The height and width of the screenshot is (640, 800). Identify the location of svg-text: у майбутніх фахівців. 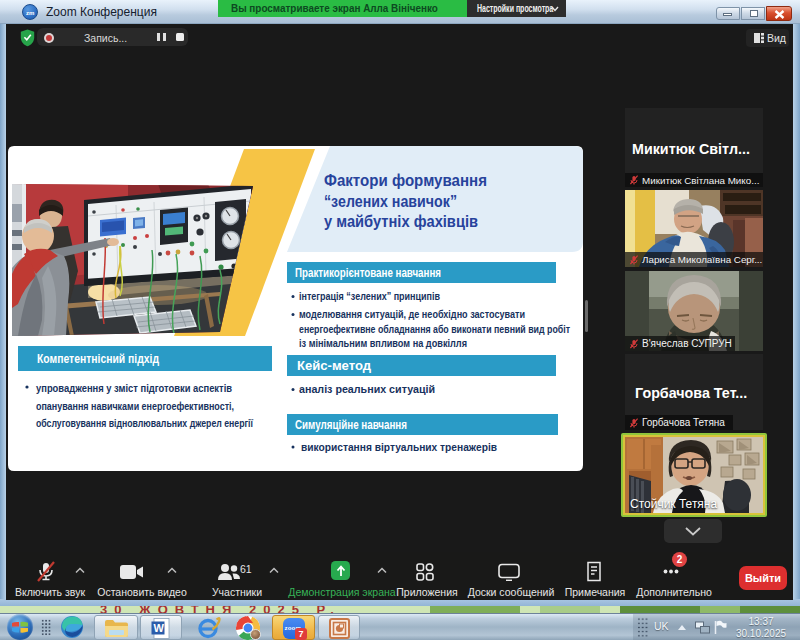
(401, 221).